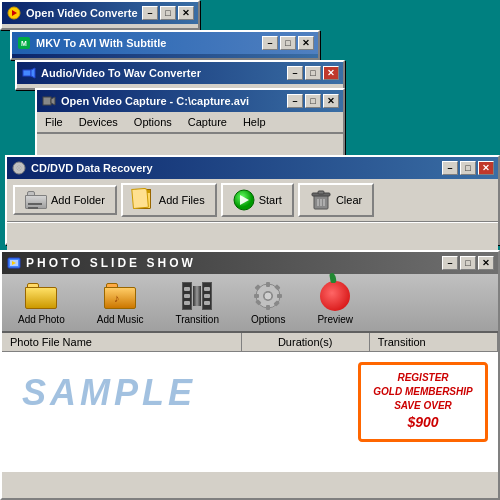 This screenshot has height=500, width=500. I want to click on win5-maximize: □, so click(468, 168).